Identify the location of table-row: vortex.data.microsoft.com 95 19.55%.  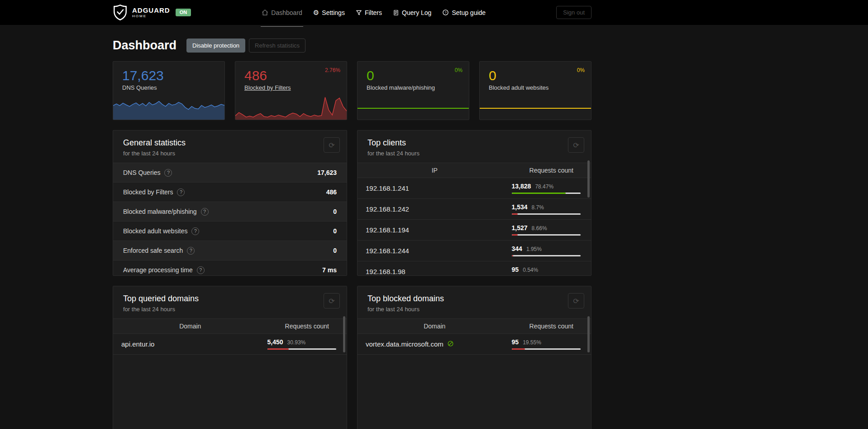
(474, 344).